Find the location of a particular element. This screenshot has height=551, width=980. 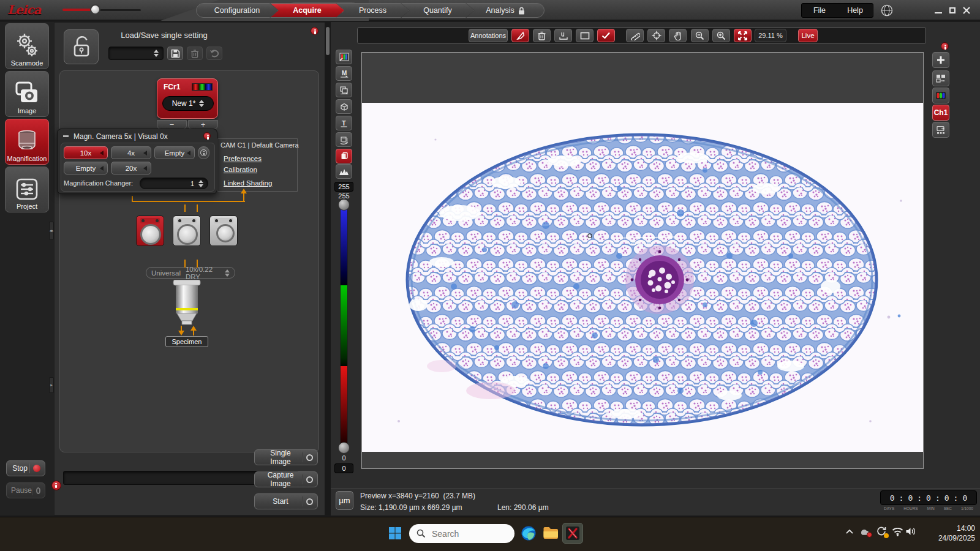

add-view-button is located at coordinates (941, 60).